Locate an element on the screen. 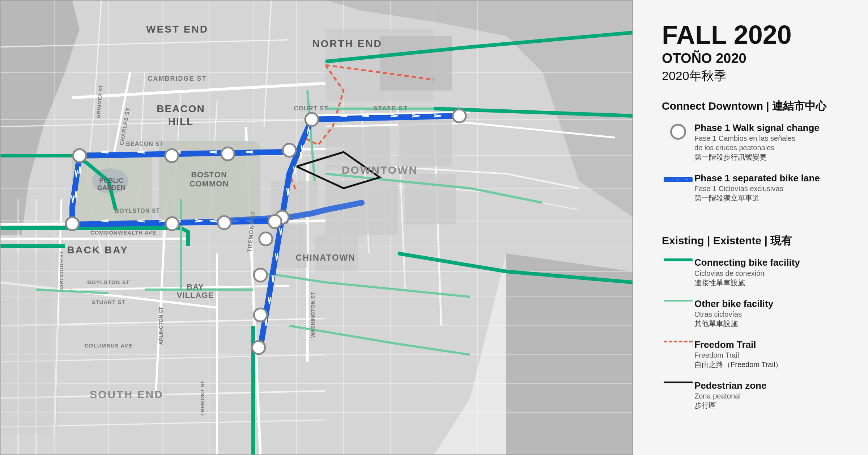  svg-text: TREMONT ST is located at coordinates (203, 398).